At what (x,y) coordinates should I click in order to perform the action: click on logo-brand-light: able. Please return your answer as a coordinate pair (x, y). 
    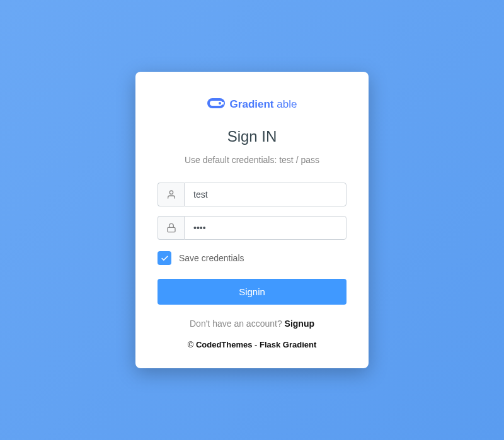
    Looking at the image, I should click on (286, 104).